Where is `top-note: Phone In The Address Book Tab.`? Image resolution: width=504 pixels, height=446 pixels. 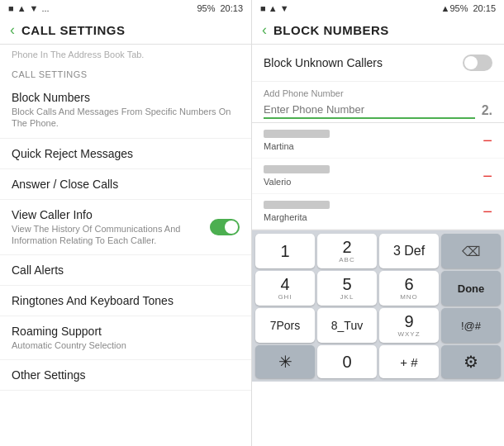
top-note: Phone In The Address Book Tab. is located at coordinates (126, 54).